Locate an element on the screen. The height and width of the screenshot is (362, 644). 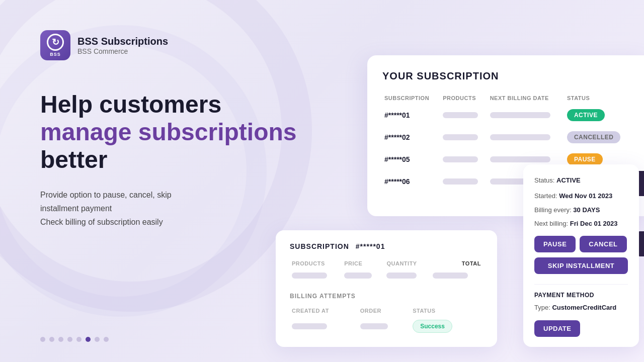
skip-row: SKIP INSTALLMENT is located at coordinates (581, 268).